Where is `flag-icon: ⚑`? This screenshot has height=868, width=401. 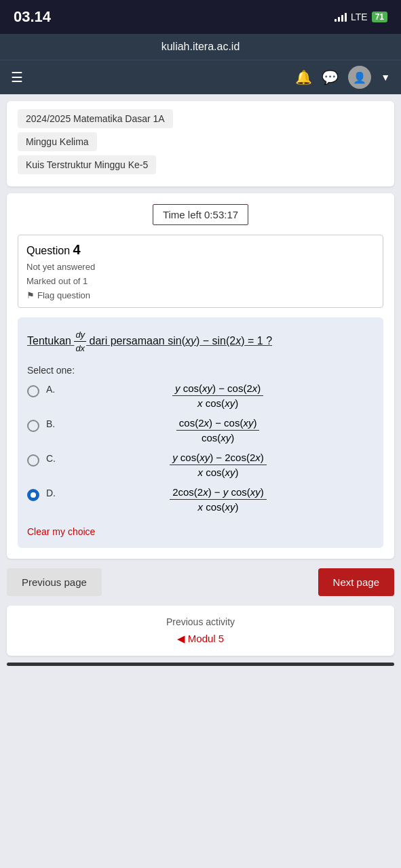 flag-icon: ⚑ is located at coordinates (31, 296).